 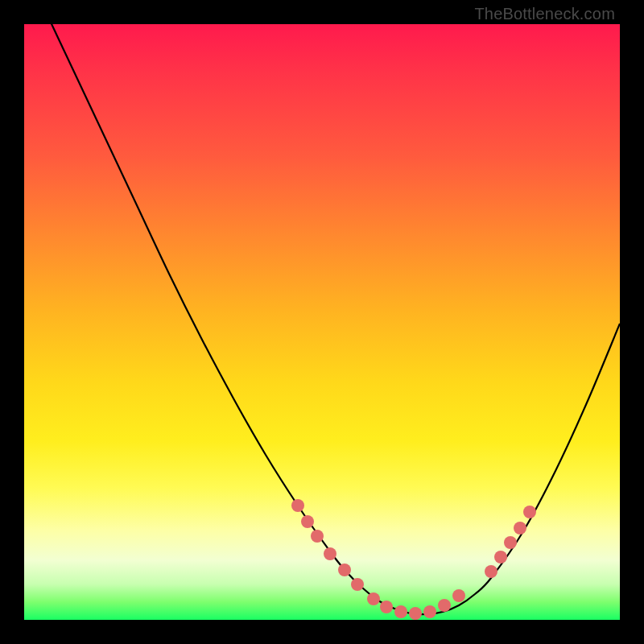 What do you see at coordinates (414, 559) in the screenshot?
I see `curve-markers` at bounding box center [414, 559].